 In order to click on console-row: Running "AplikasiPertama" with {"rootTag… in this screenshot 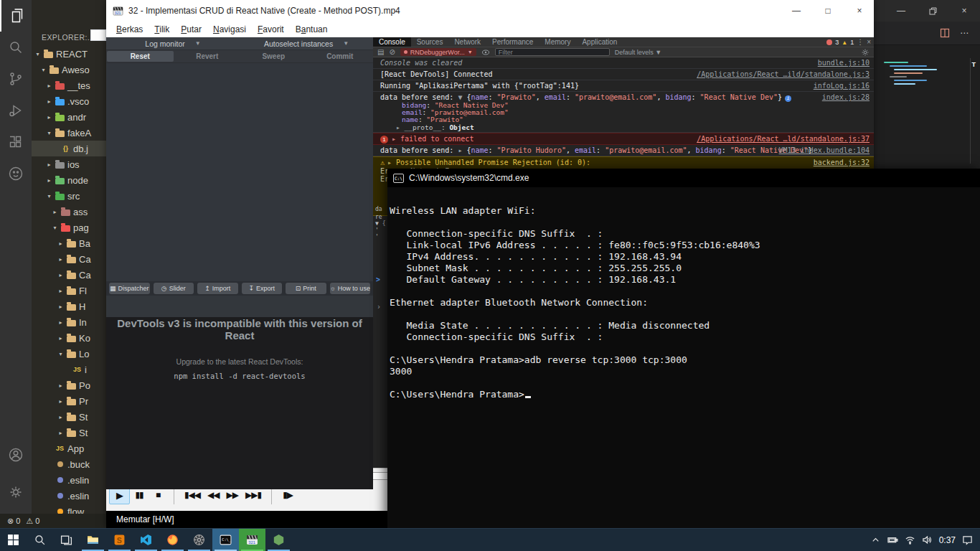, I will do `click(623, 86)`.